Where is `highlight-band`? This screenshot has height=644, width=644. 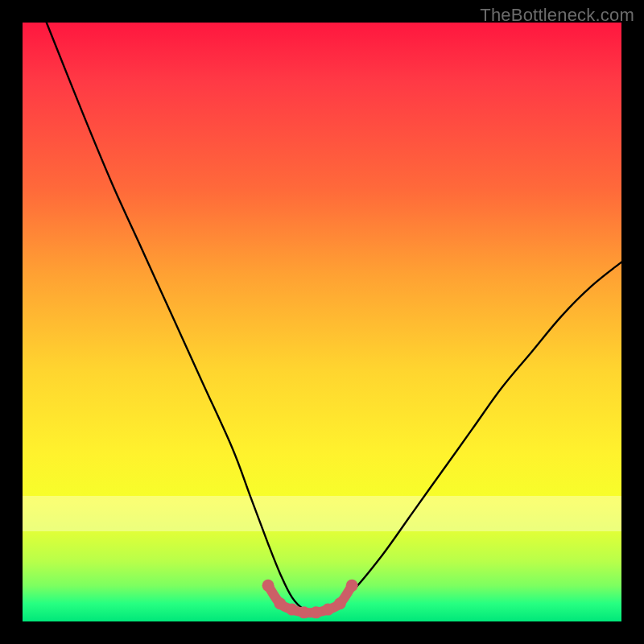
highlight-band is located at coordinates (322, 514).